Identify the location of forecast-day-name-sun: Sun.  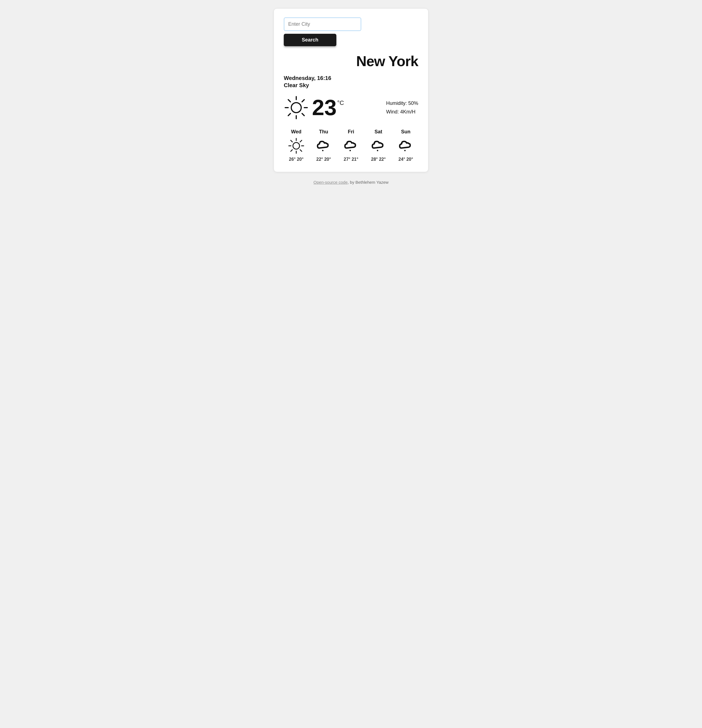
(406, 132).